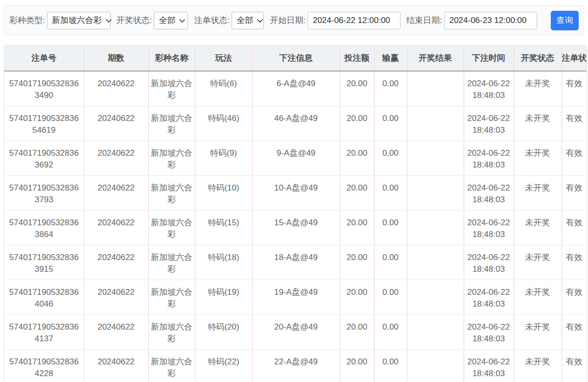  What do you see at coordinates (296, 88) in the screenshot?
I see `cell-bet-info: 6-A盘@49` at bounding box center [296, 88].